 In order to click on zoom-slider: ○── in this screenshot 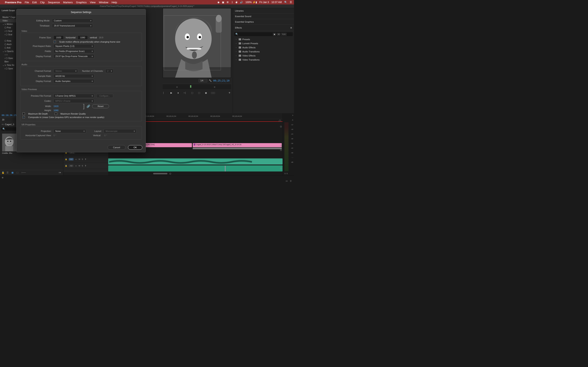, I will do `click(23, 173)`.